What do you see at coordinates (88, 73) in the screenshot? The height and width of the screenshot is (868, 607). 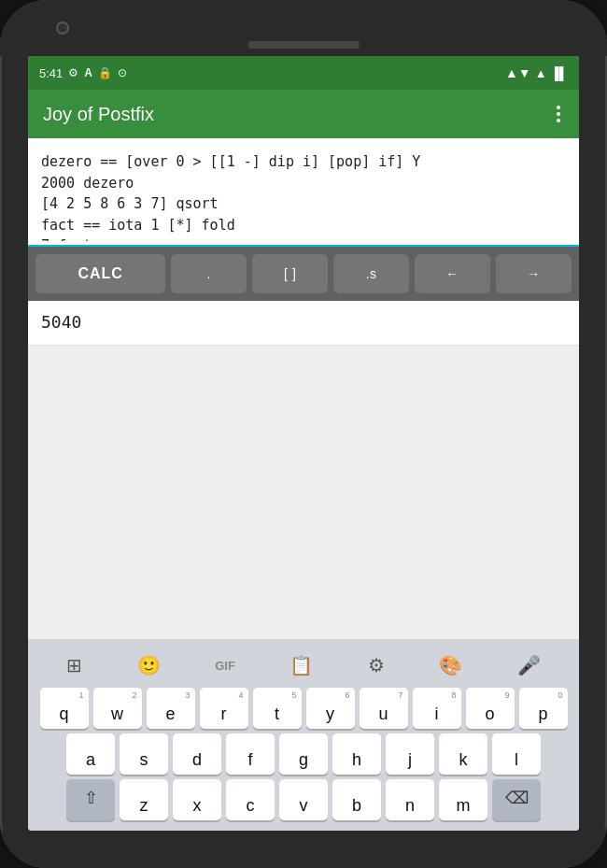 I see `a-icon: A` at bounding box center [88, 73].